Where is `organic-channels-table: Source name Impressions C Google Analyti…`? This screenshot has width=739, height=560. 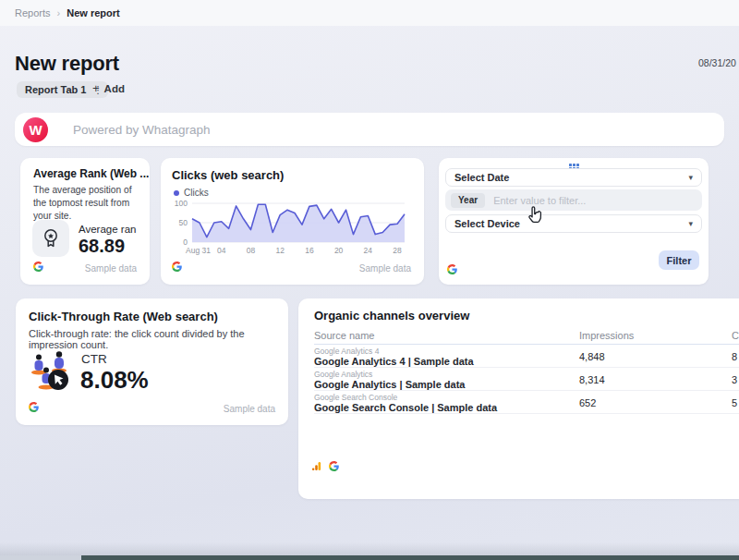
organic-channels-table: Source name Impressions C Google Analyti… is located at coordinates (527, 371).